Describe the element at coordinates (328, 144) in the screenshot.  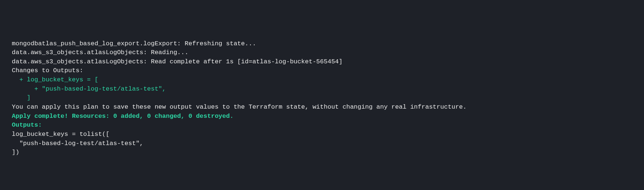
I see `output-var-value: "push-based-log-test/atlas-test",` at that location.